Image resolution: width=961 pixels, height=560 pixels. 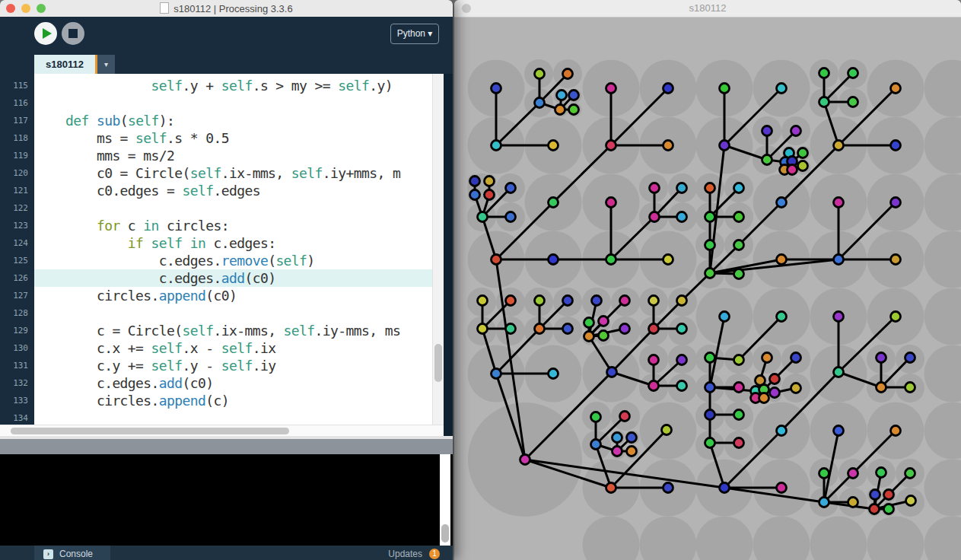 I want to click on code-line-134: 134, so click(x=222, y=417).